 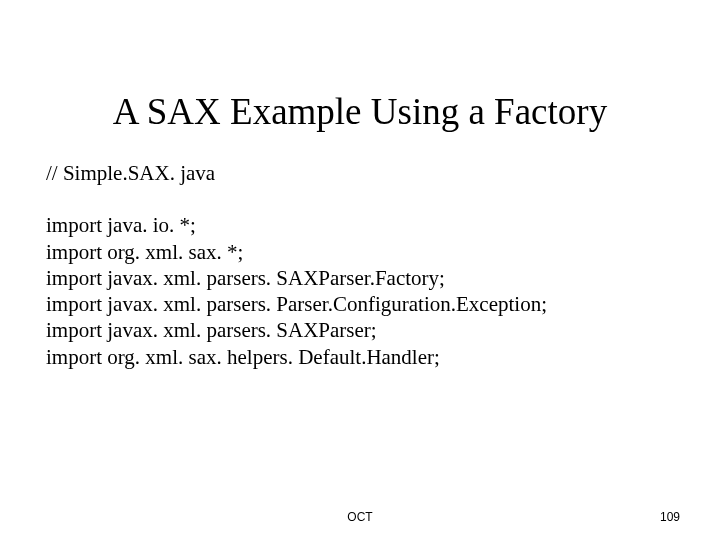 What do you see at coordinates (356, 330) in the screenshot?
I see `code-import-line: import javax. xml. parsers. SAXParser;` at bounding box center [356, 330].